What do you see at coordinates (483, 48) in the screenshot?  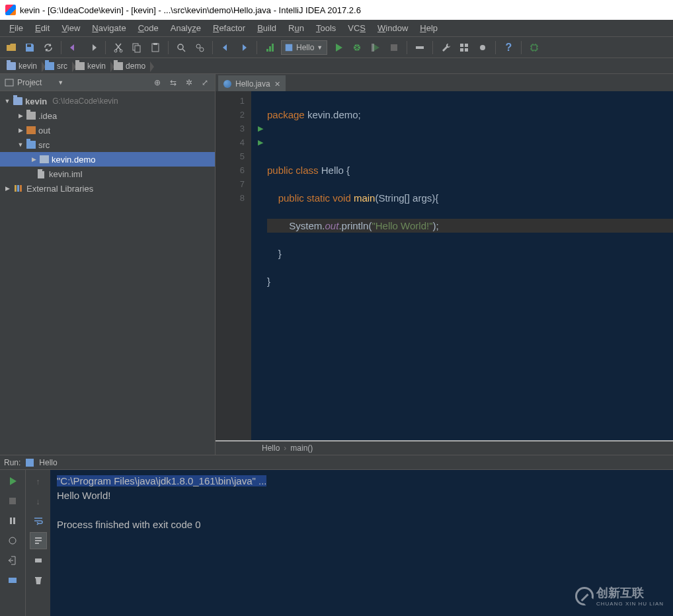 I see `ant-icon` at bounding box center [483, 48].